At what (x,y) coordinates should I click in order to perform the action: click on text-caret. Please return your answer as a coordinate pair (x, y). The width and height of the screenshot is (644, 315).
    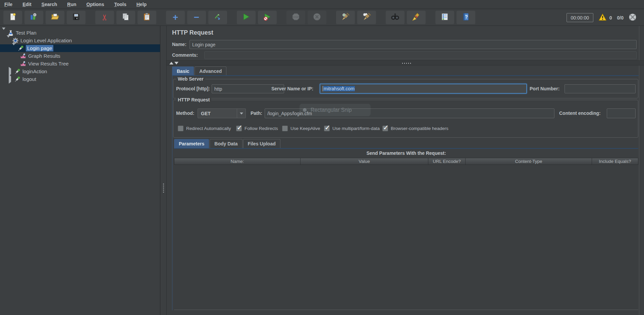
    Looking at the image, I should click on (323, 89).